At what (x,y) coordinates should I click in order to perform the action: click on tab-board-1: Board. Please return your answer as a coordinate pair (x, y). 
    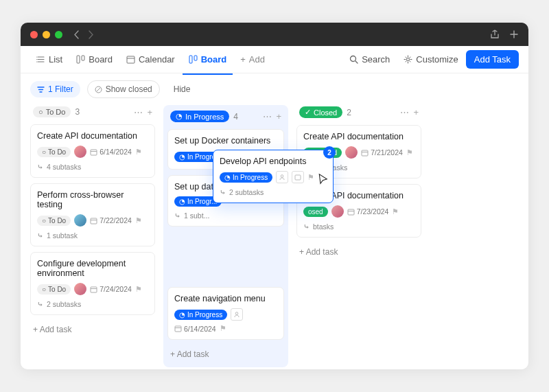
    Looking at the image, I should click on (95, 59).